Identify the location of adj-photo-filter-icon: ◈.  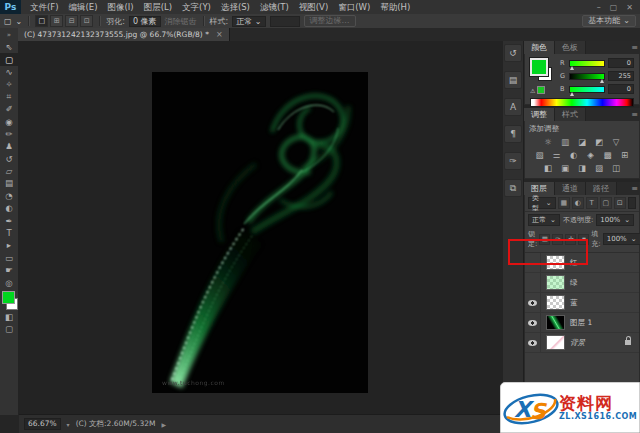
(590, 154).